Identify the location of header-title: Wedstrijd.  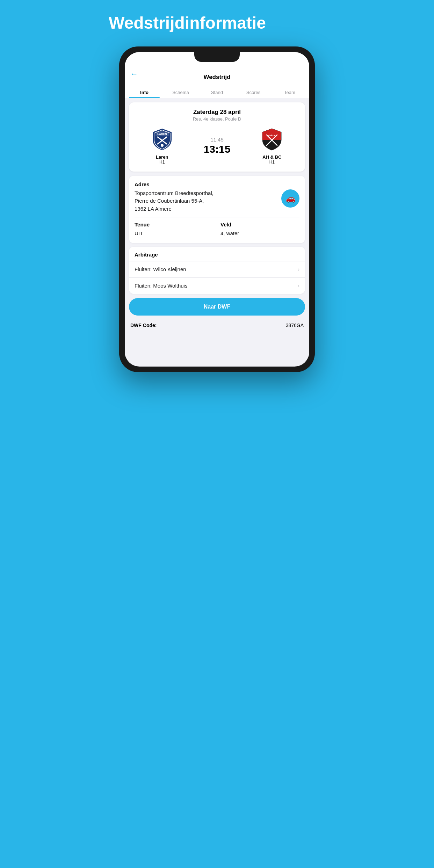
(217, 78).